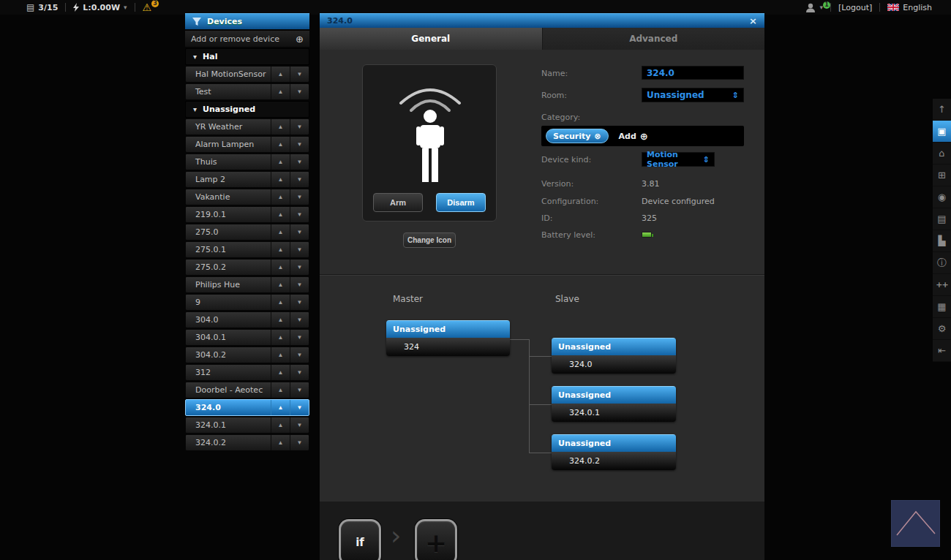 This screenshot has width=951, height=560. I want to click on logout-link: [Logout], so click(855, 7).